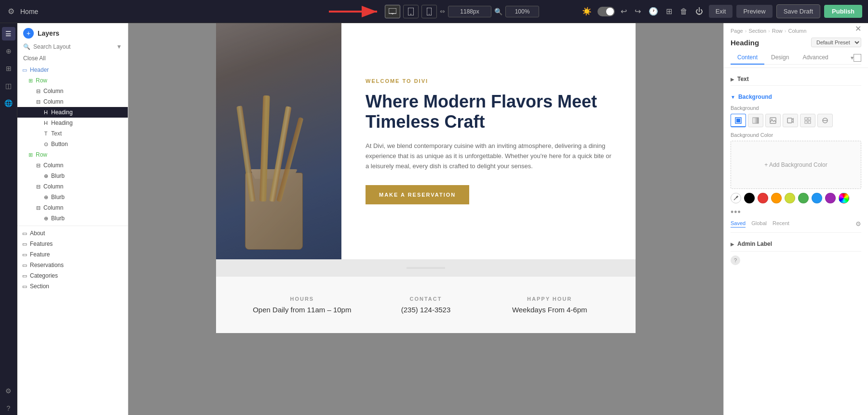  Describe the element at coordinates (756, 120) in the screenshot. I see `bg-gradient-type-btn` at that location.